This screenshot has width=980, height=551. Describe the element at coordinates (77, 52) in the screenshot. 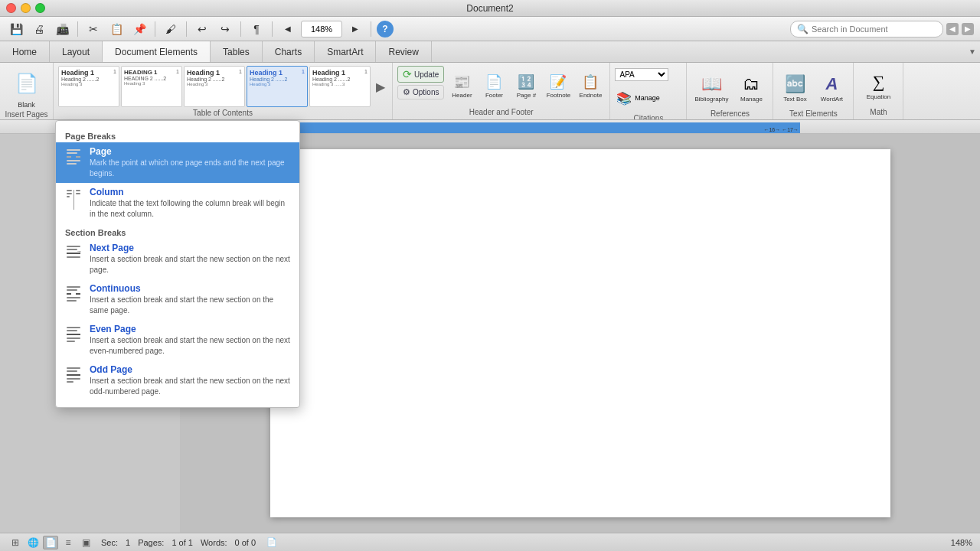

I see `tab-layout: Layout` at that location.